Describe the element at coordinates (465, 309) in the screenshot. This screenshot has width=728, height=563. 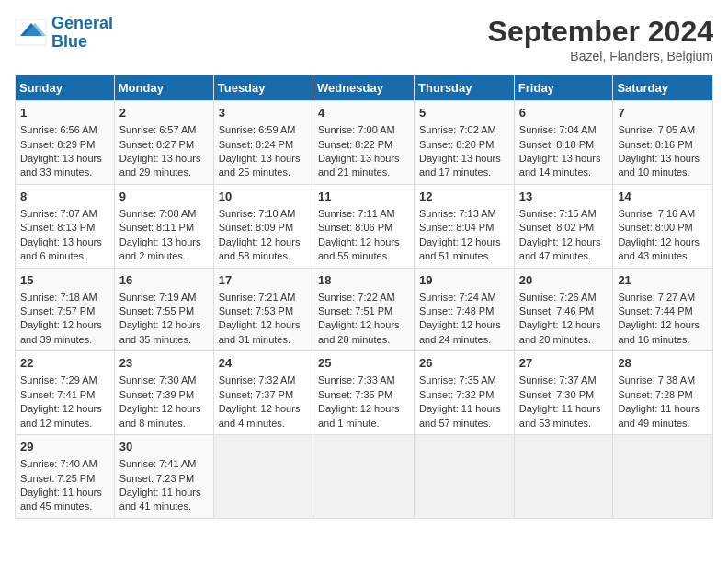
I see `day-cell: 19Sunrise: 7:24 AMSunset: 7:48 PMDayligh…` at that location.